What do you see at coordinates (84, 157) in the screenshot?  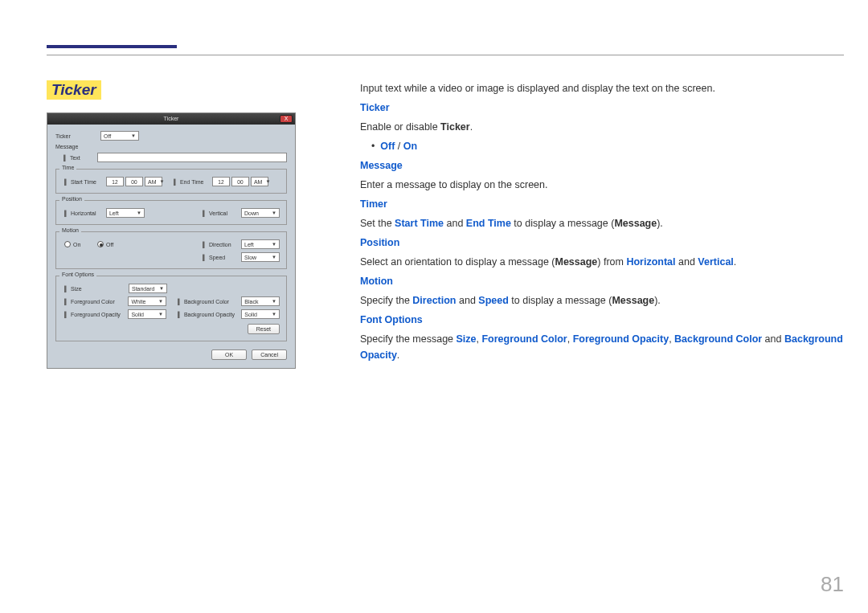 I see `text-label: Text` at bounding box center [84, 157].